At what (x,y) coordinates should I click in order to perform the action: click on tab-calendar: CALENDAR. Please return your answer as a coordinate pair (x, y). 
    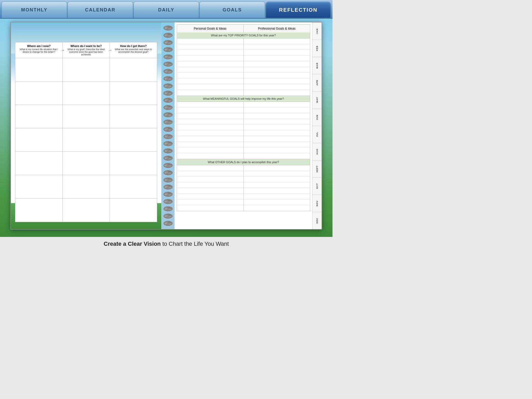
    Looking at the image, I should click on (100, 10).